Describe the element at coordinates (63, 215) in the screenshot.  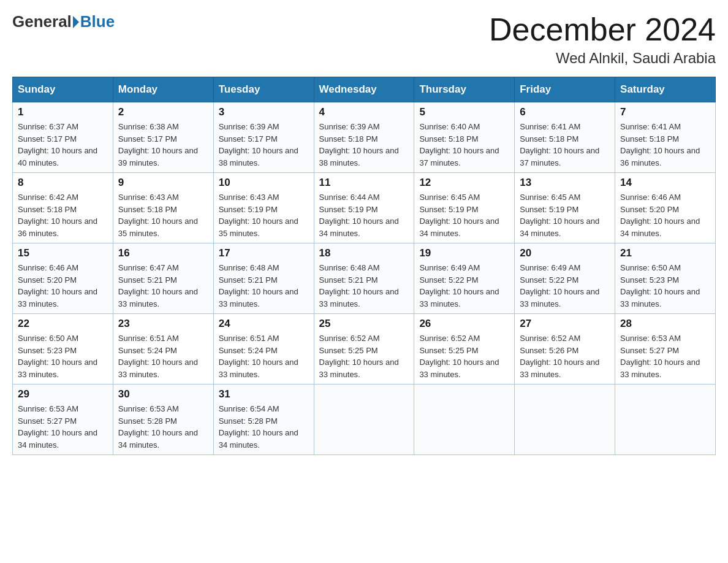
I see `day-info: Sunrise: 6:42 AM Sunset: 5:18 PM Dayligh…` at that location.